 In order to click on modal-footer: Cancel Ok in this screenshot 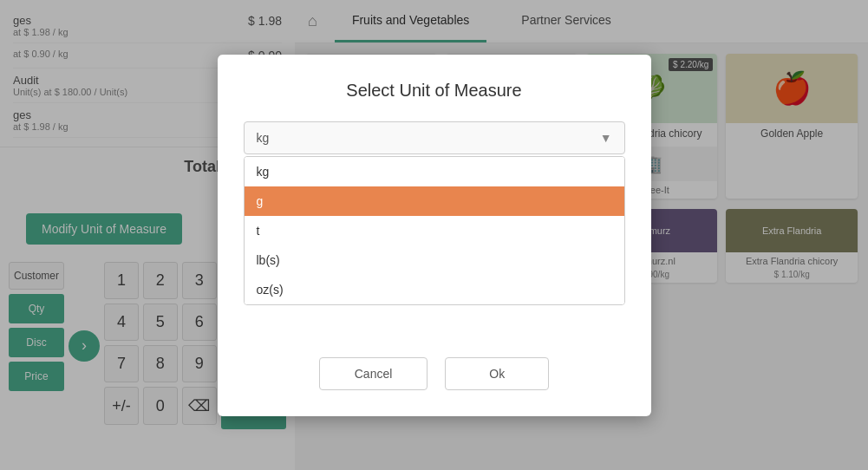, I will do `click(434, 374)`.